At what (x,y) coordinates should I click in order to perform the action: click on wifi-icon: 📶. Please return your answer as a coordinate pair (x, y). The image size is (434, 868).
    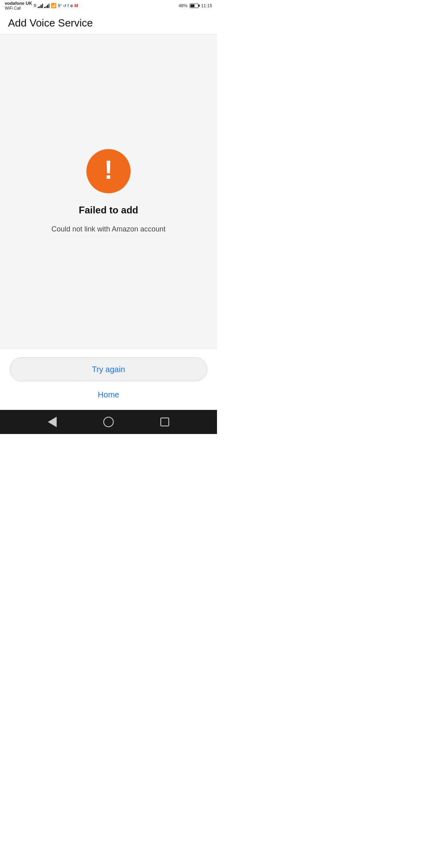
    Looking at the image, I should click on (54, 6).